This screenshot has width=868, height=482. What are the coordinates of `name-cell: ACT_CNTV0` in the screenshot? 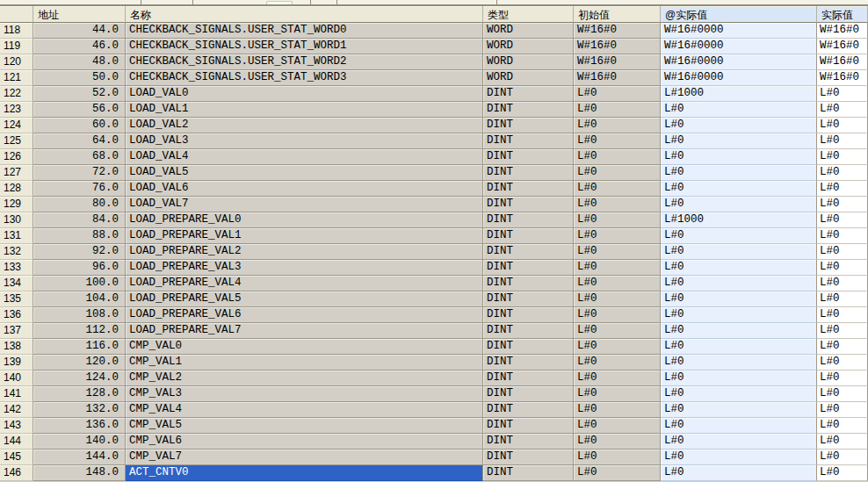 It's located at (304, 473).